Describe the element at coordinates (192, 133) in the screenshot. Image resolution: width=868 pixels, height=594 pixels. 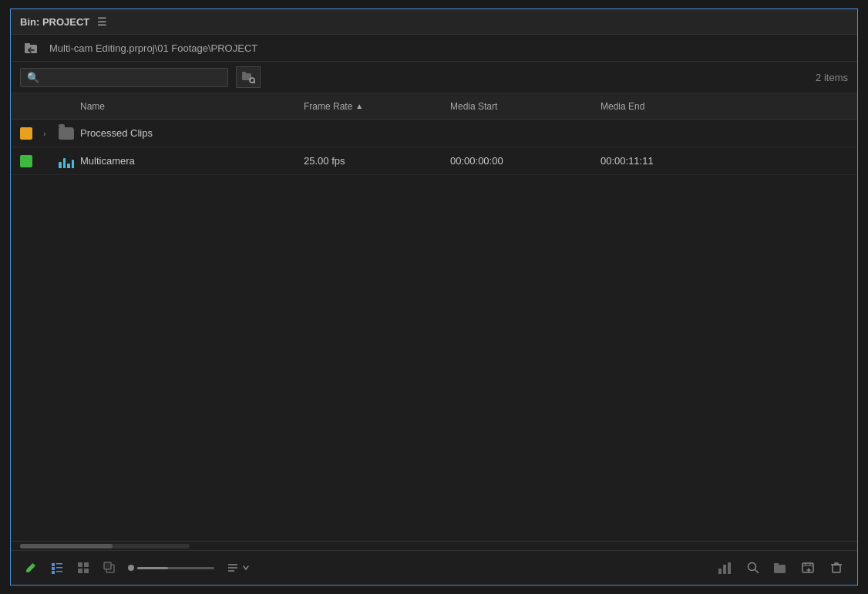
I see `row-name: Processed Clips` at that location.